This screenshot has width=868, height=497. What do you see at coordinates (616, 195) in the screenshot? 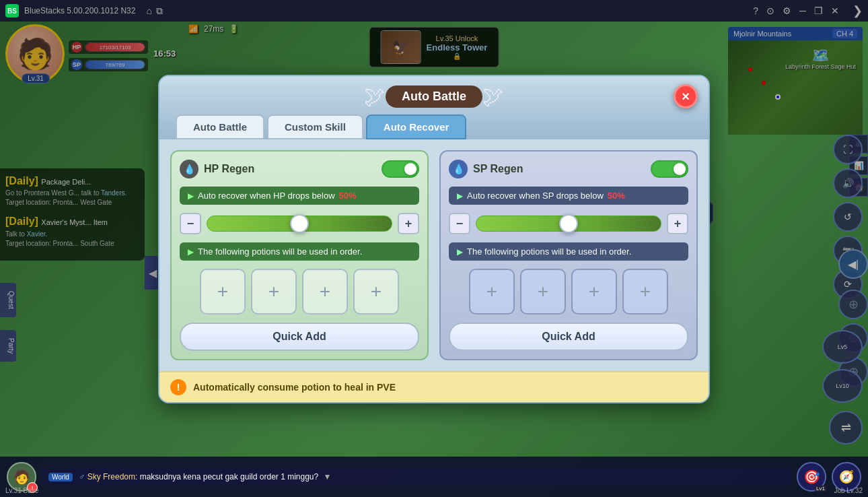
I see `sp-threshold: 50%` at bounding box center [616, 195].